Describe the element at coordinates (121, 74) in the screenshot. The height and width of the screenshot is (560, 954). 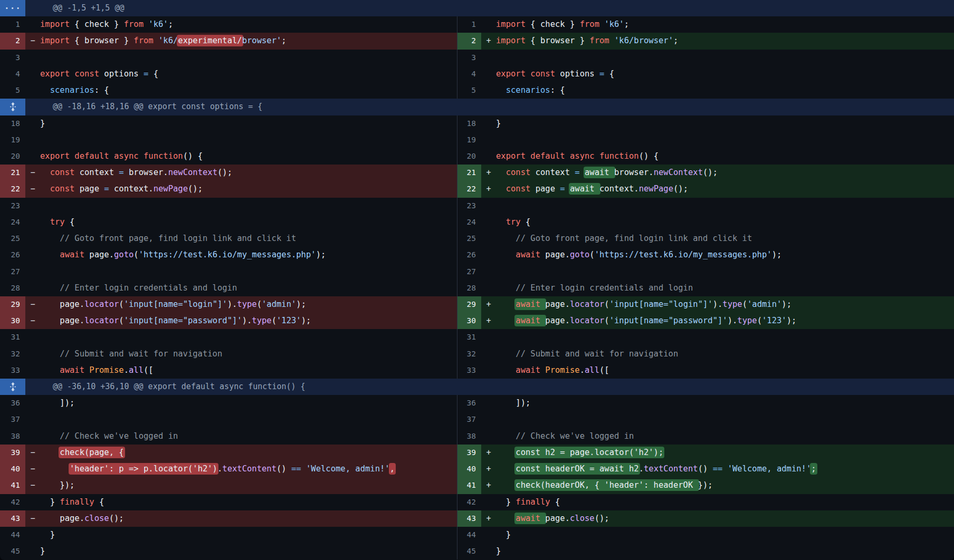
I see `code-token: options` at that location.